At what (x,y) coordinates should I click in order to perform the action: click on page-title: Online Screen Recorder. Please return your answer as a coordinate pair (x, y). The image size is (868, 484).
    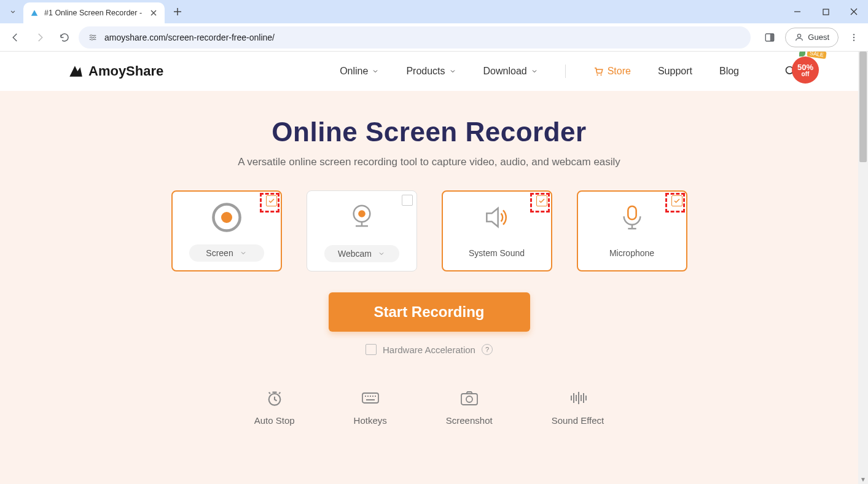
    Looking at the image, I should click on (429, 132).